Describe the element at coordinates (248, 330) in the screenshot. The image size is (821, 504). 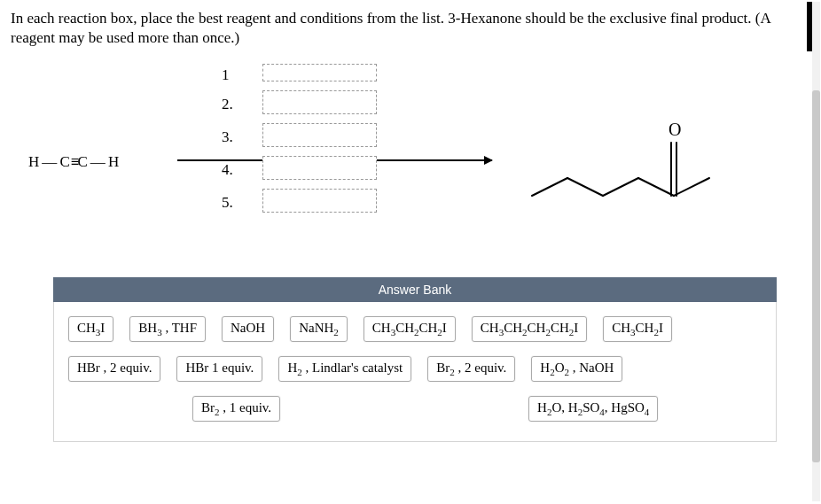
I see `reagent-tile-NaOH: NaOH` at that location.